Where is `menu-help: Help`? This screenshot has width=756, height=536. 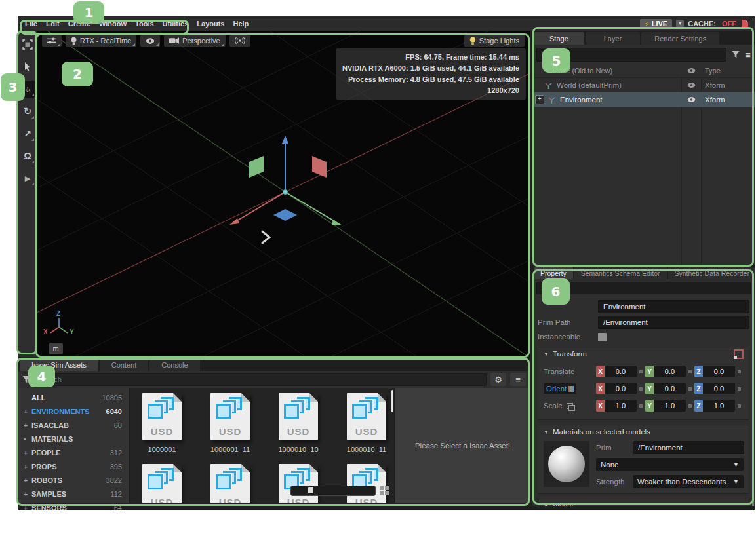
menu-help: Help is located at coordinates (241, 24).